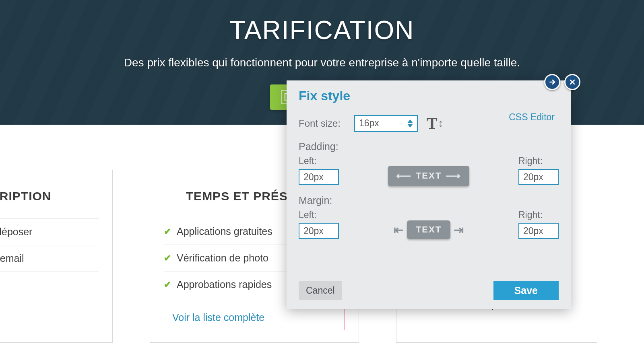 This screenshot has height=362, width=644. I want to click on font-size-label: Font size:, so click(322, 123).